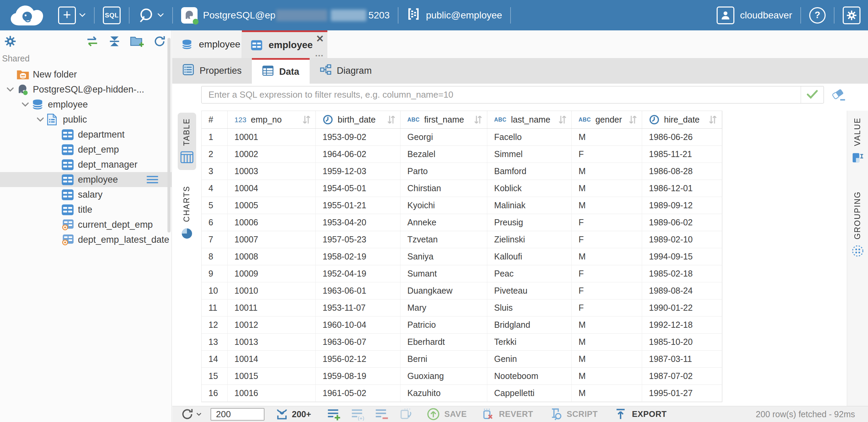  What do you see at coordinates (272, 291) in the screenshot?
I see `grid-cell: 10010` at bounding box center [272, 291].